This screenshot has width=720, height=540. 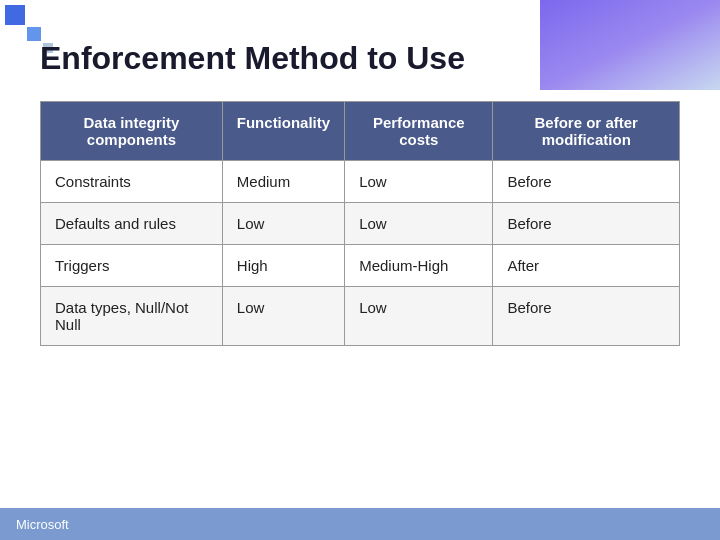 What do you see at coordinates (360, 58) in the screenshot?
I see `page-title: Enforcement Method to Use` at bounding box center [360, 58].